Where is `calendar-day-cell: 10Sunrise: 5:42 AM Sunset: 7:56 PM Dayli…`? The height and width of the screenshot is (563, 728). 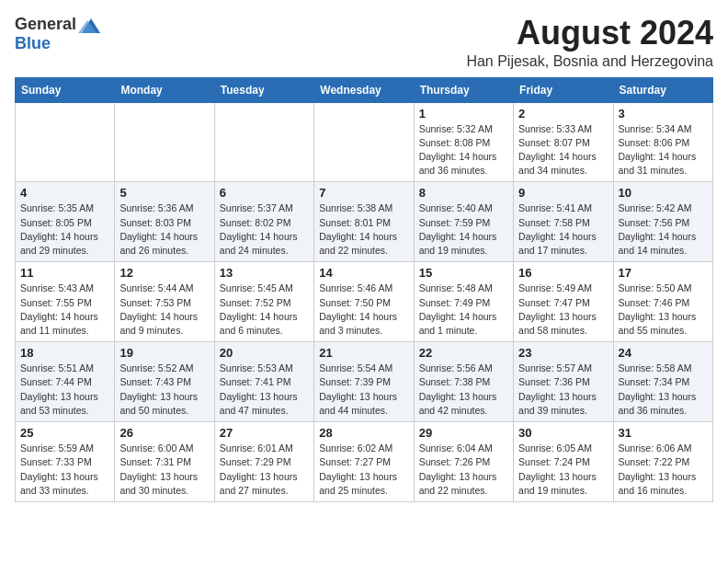 calendar-day-cell: 10Sunrise: 5:42 AM Sunset: 7:56 PM Dayli… is located at coordinates (663, 223).